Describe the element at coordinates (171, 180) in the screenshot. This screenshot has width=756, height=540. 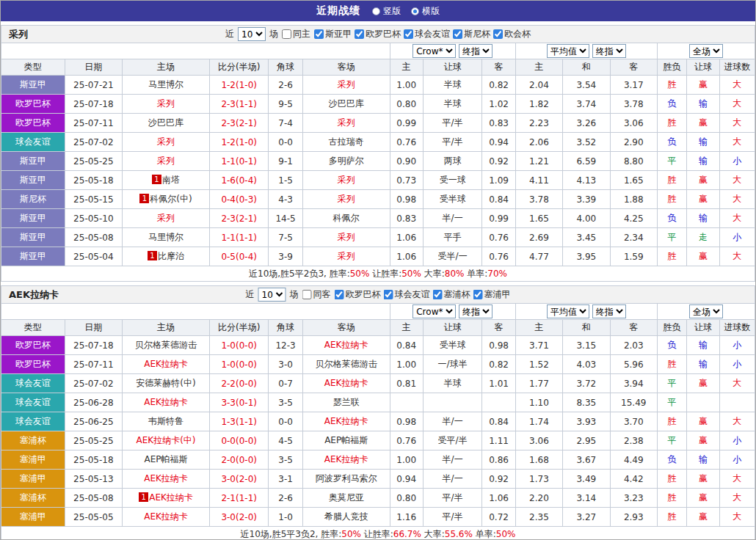
I see `team-link: 南塔` at that location.